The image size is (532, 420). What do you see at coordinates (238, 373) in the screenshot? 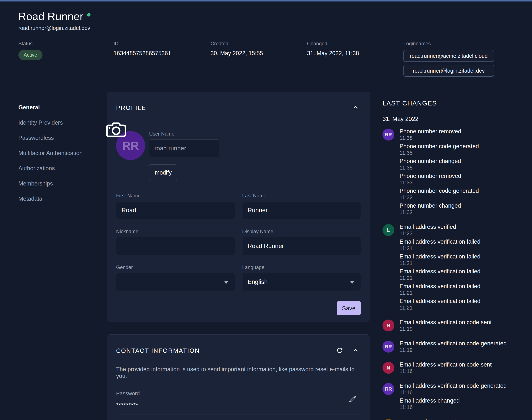
I see `contact-description: The provided information is used to send…` at bounding box center [238, 373].